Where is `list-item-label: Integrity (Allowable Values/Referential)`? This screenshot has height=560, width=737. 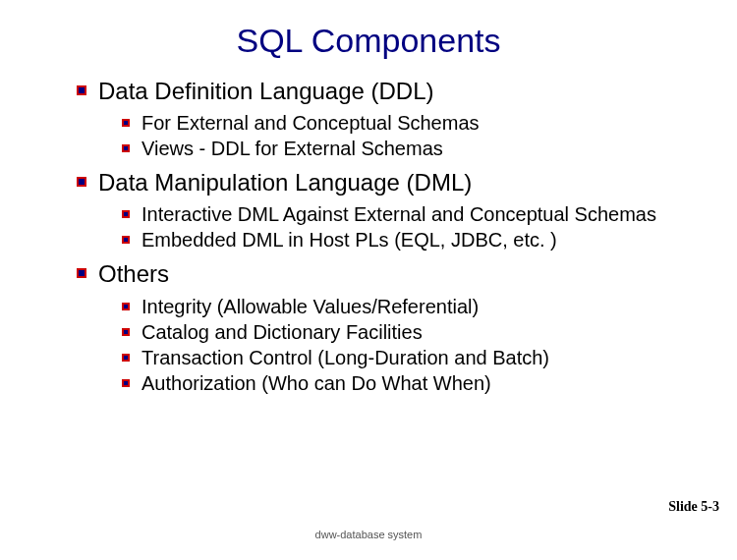
list-item-label: Integrity (Allowable Values/Referential) is located at coordinates (410, 307).